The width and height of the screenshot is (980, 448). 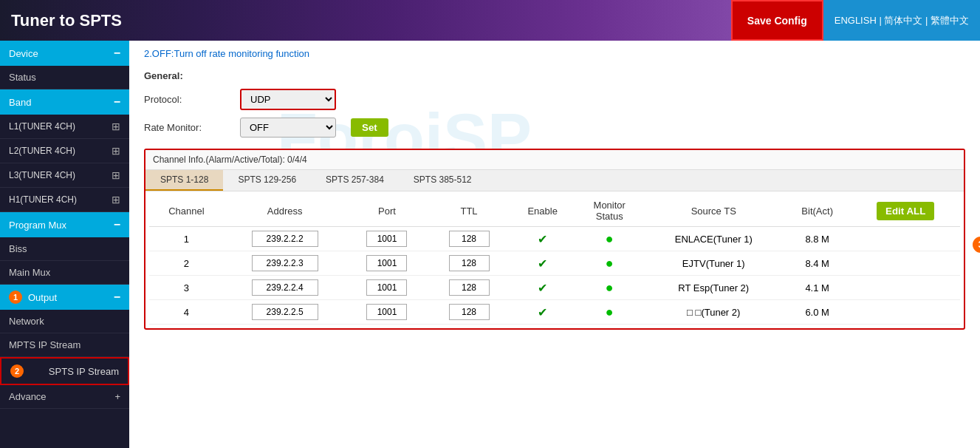 I want to click on spts-badge: 2, so click(x=17, y=371).